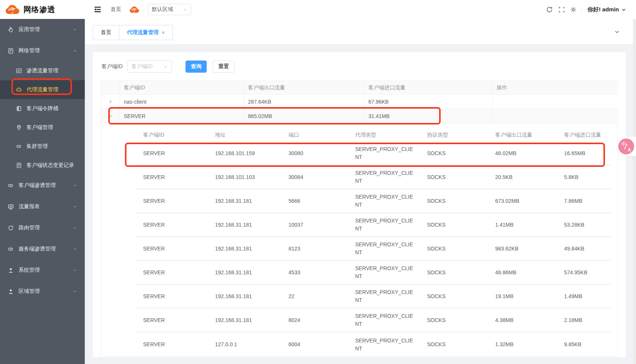  I want to click on chevron-up-icon, so click(75, 51).